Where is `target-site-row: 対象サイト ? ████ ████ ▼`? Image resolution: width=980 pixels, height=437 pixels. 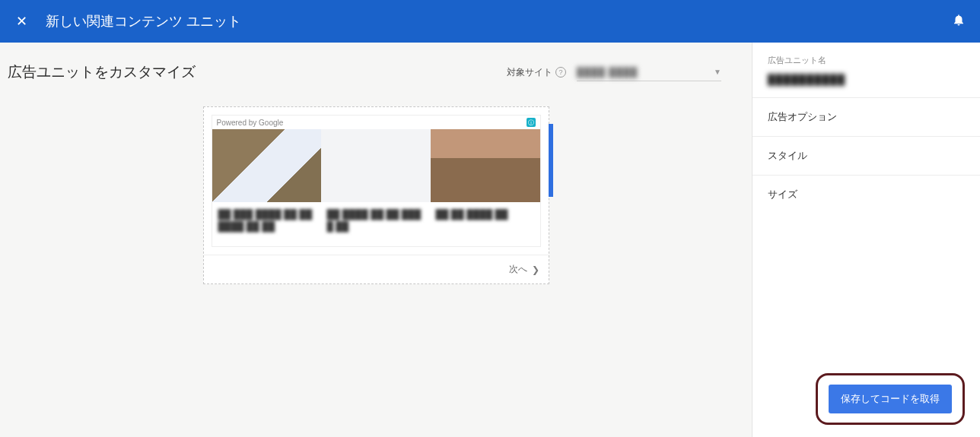 target-site-row: 対象サイト ? ████ ████ ▼ is located at coordinates (614, 73).